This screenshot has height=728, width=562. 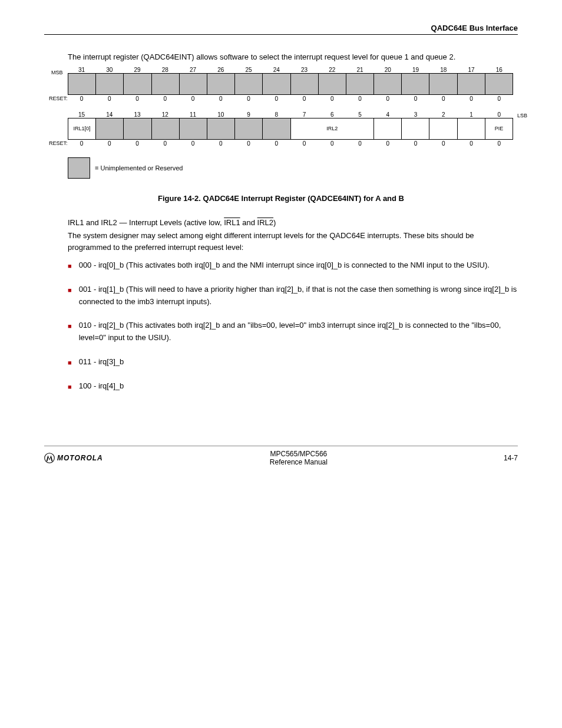 I want to click on bit-num: 3, so click(x=416, y=114).